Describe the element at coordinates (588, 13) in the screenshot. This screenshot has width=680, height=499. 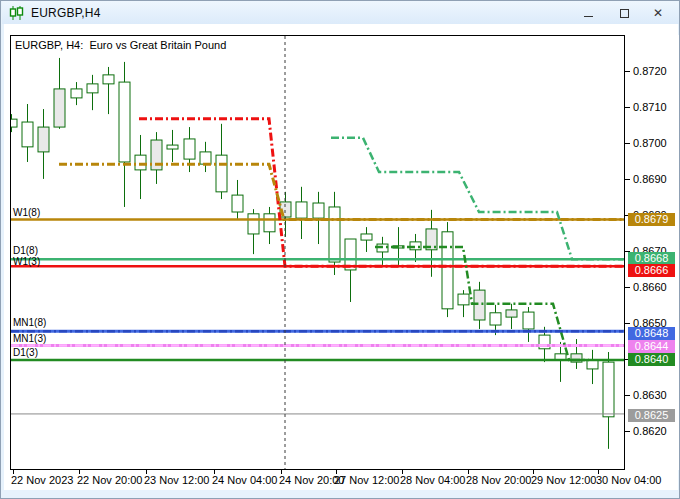
I see `minimize-button` at that location.